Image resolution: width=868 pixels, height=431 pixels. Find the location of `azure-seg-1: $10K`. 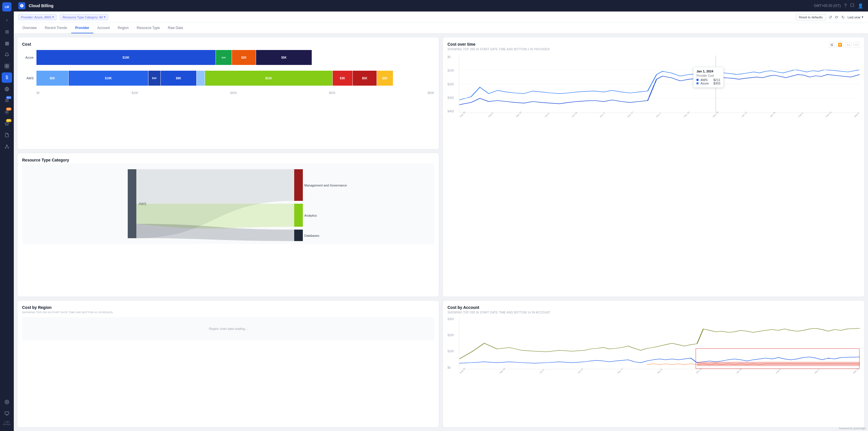

azure-seg-1: $10K is located at coordinates (126, 57).